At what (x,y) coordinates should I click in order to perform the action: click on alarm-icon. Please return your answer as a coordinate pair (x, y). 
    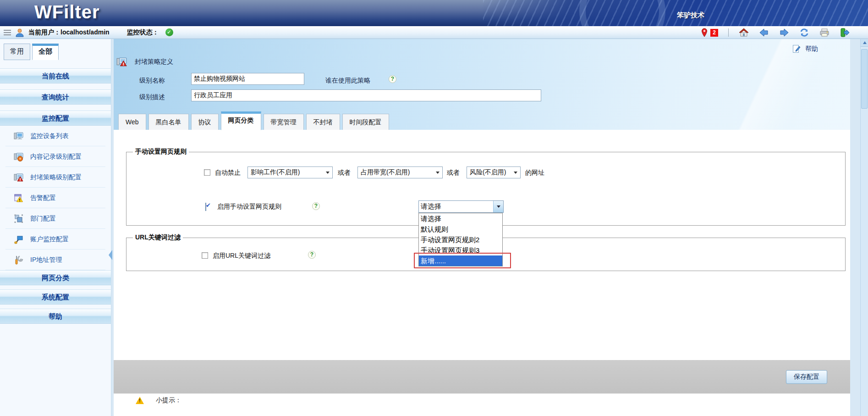
    Looking at the image, I should click on (19, 198).